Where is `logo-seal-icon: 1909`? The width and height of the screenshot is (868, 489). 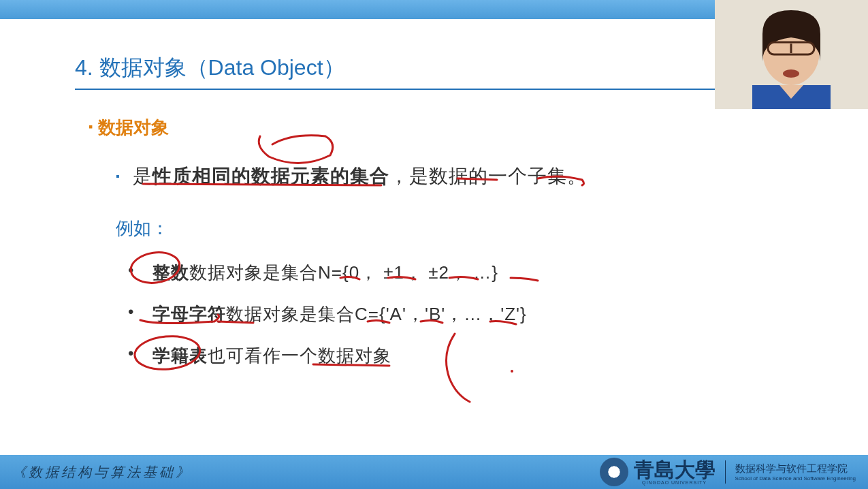 logo-seal-icon: 1909 is located at coordinates (614, 472).